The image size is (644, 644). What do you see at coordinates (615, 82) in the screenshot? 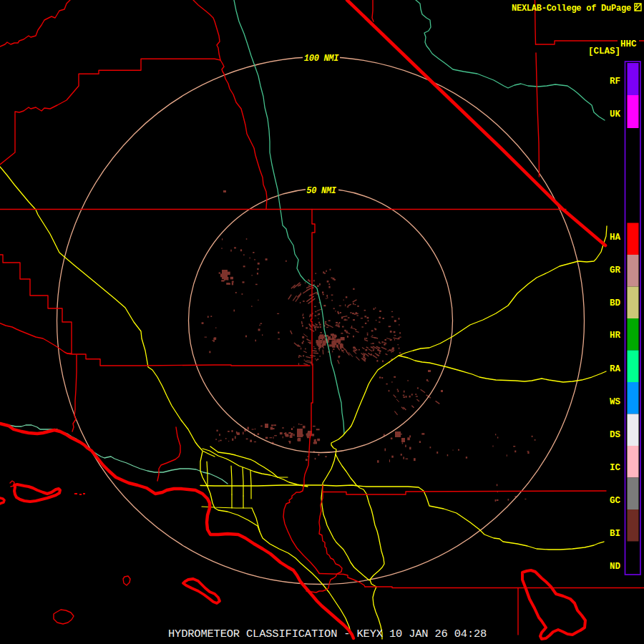
I see `svg-text: RF` at bounding box center [615, 82].